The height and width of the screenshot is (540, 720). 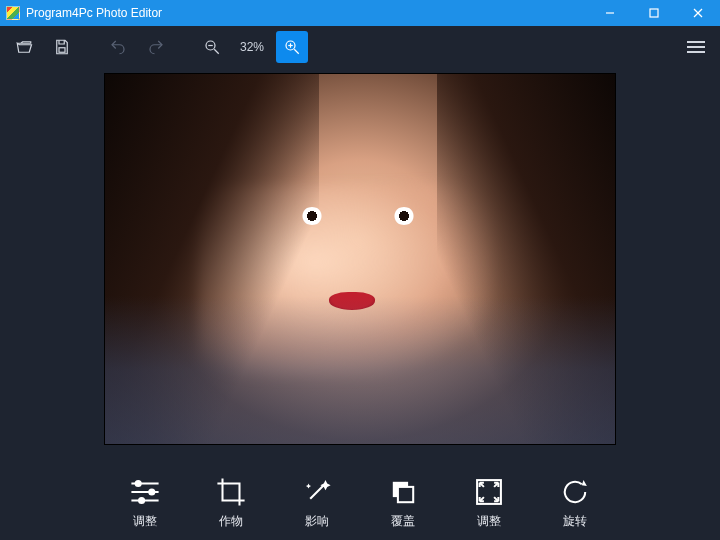 What do you see at coordinates (252, 47) in the screenshot?
I see `zoom-level: 32%` at bounding box center [252, 47].